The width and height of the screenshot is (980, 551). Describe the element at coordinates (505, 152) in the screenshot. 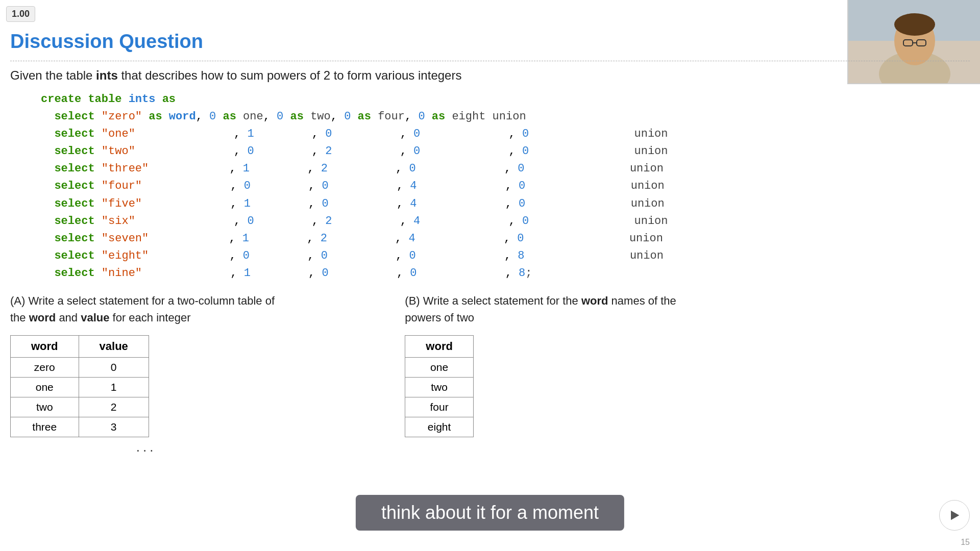

I see `code-line-3: select "two" , 0 , 2 , 0 , 0 union` at that location.